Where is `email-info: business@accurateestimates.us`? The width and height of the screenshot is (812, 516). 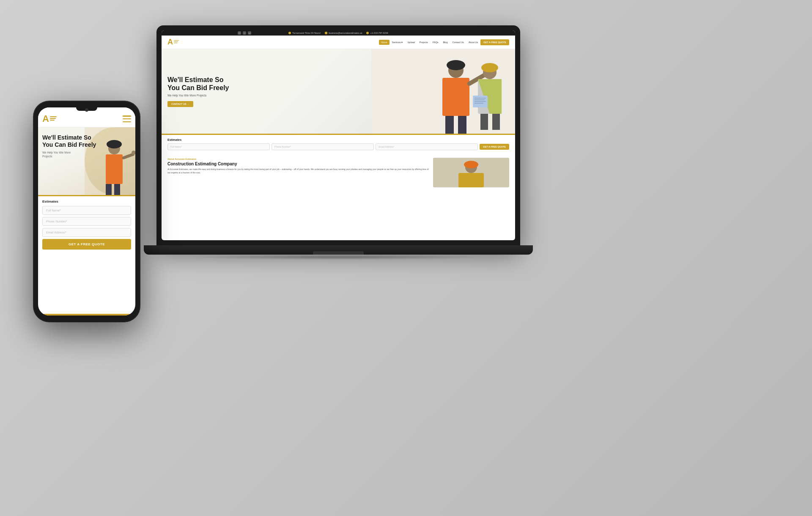 email-info: business@accurateestimates.us is located at coordinates (343, 33).